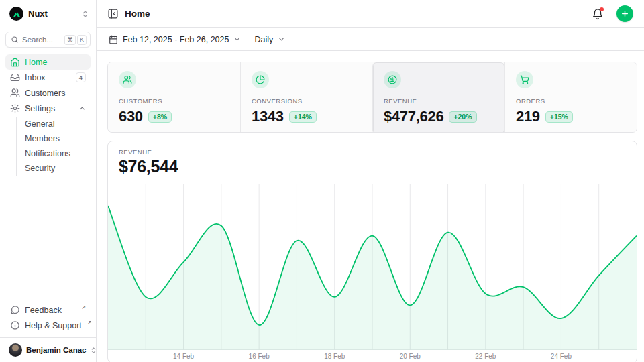  What do you see at coordinates (411, 357) in the screenshot?
I see `x-tick-label: 20 Feb` at bounding box center [411, 357].